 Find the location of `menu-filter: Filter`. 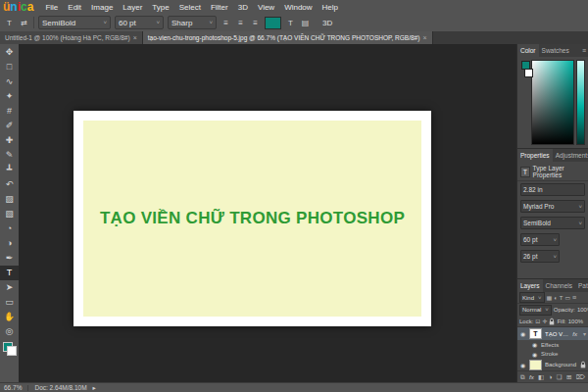

menu-filter: Filter is located at coordinates (220, 8).